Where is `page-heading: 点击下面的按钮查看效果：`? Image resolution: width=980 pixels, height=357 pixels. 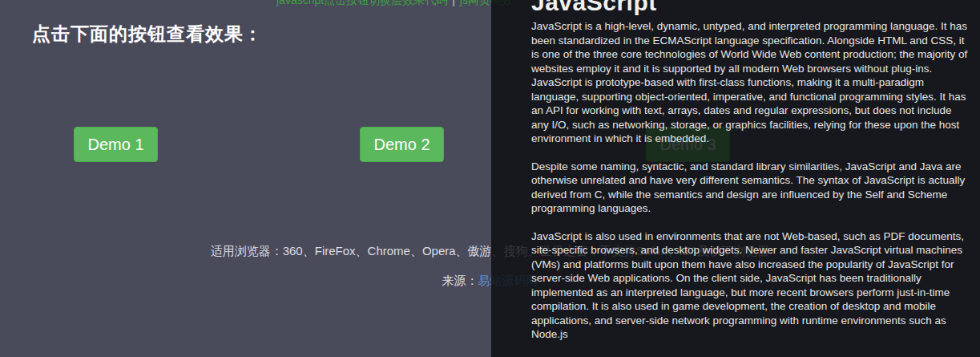 page-heading: 点击下面的按钮查看效果： is located at coordinates (147, 34).